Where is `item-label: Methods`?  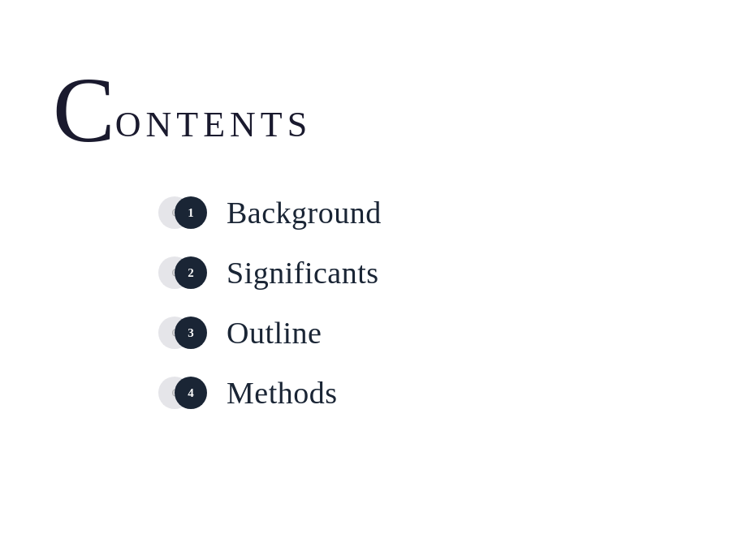
item-label: Methods is located at coordinates (283, 393).